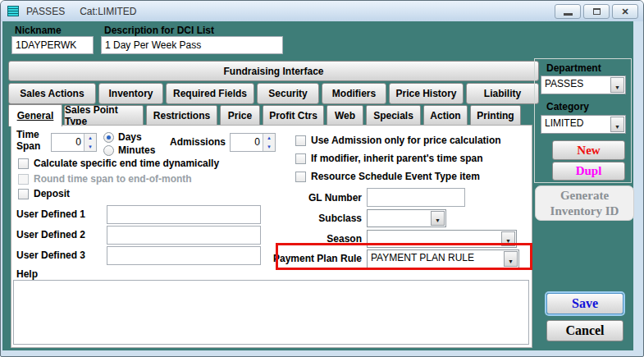  Describe the element at coordinates (35, 115) in the screenshot. I see `tab-general: General` at that location.